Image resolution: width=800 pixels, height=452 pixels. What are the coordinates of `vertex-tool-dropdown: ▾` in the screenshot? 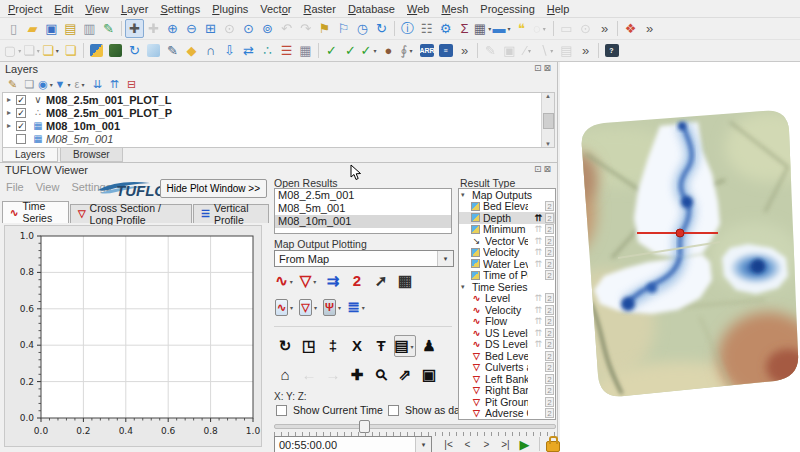 It's located at (552, 50).